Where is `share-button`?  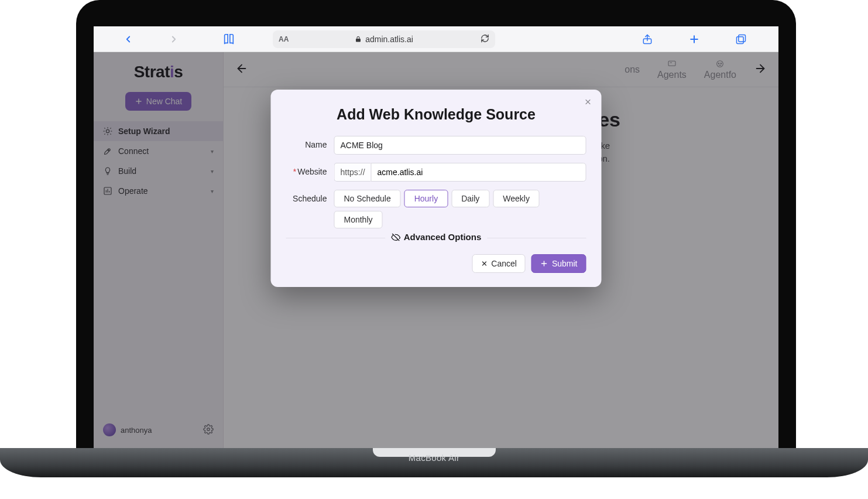 share-button is located at coordinates (647, 39).